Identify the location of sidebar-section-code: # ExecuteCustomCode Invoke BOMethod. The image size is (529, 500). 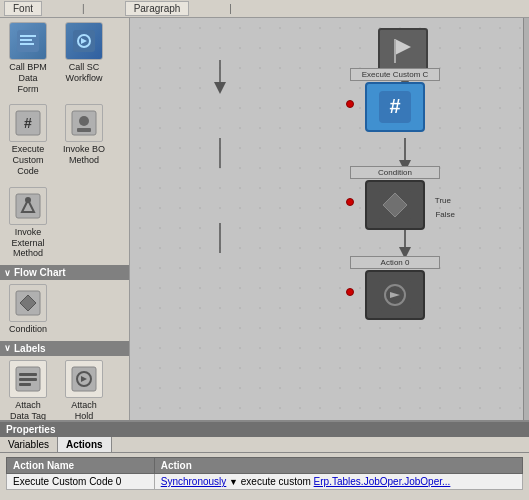
(64, 140).